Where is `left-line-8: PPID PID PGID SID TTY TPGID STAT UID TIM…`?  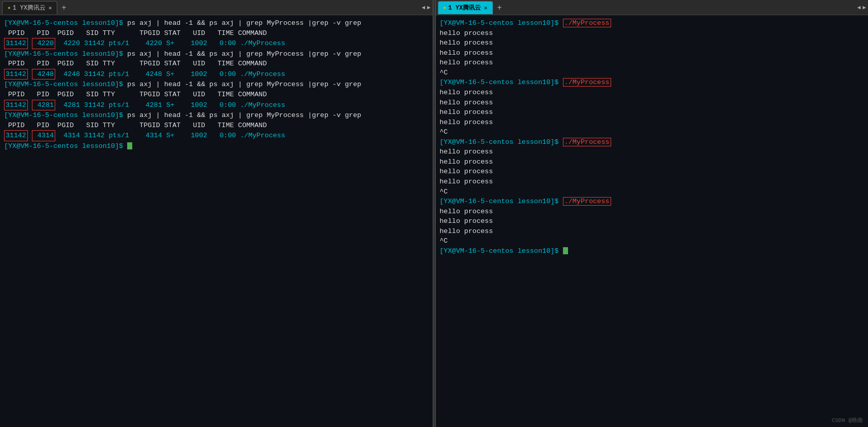
left-line-8: PPID PID PGID SID TTY TPGID STAT UID TIM… is located at coordinates (216, 95).